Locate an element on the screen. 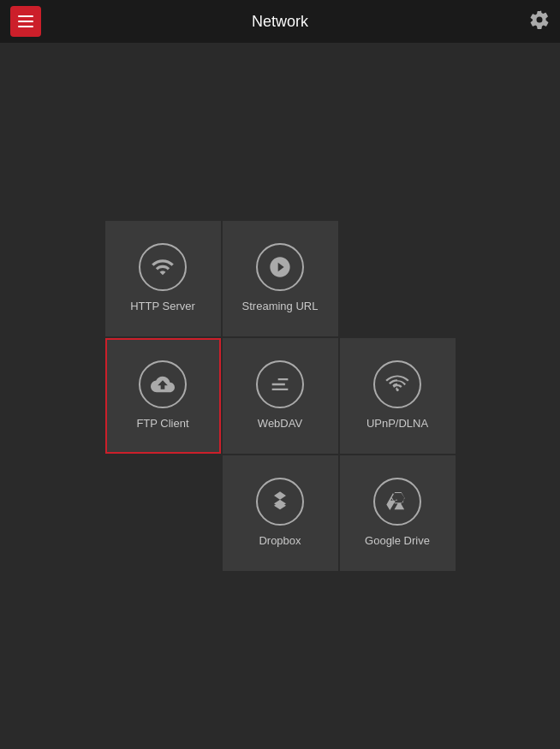 The width and height of the screenshot is (560, 749). http-server-icon is located at coordinates (163, 267).